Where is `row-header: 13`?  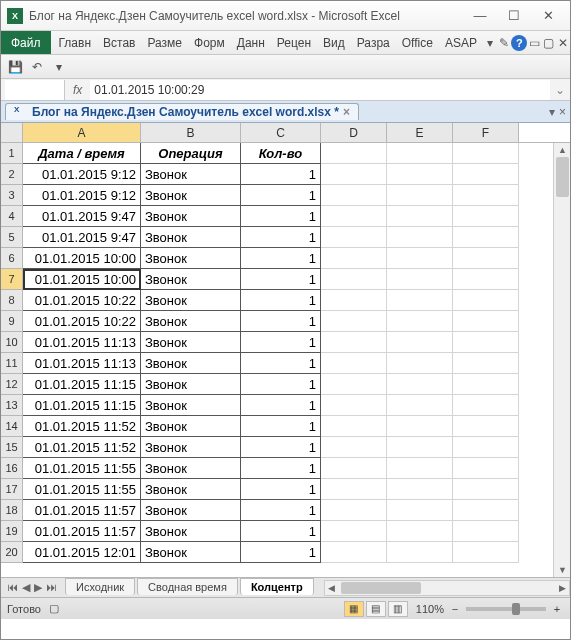 row-header: 13 is located at coordinates (12, 406).